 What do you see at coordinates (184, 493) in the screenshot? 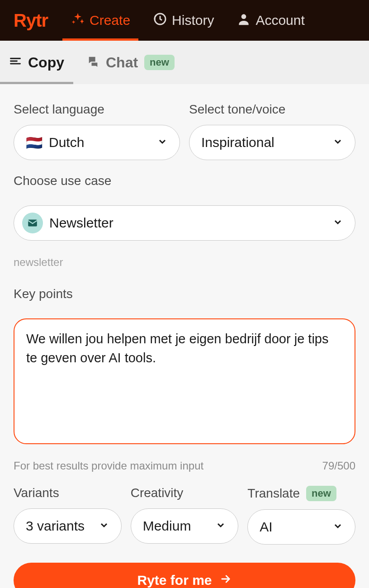
I see `creativity-label: Creativity` at bounding box center [184, 493].